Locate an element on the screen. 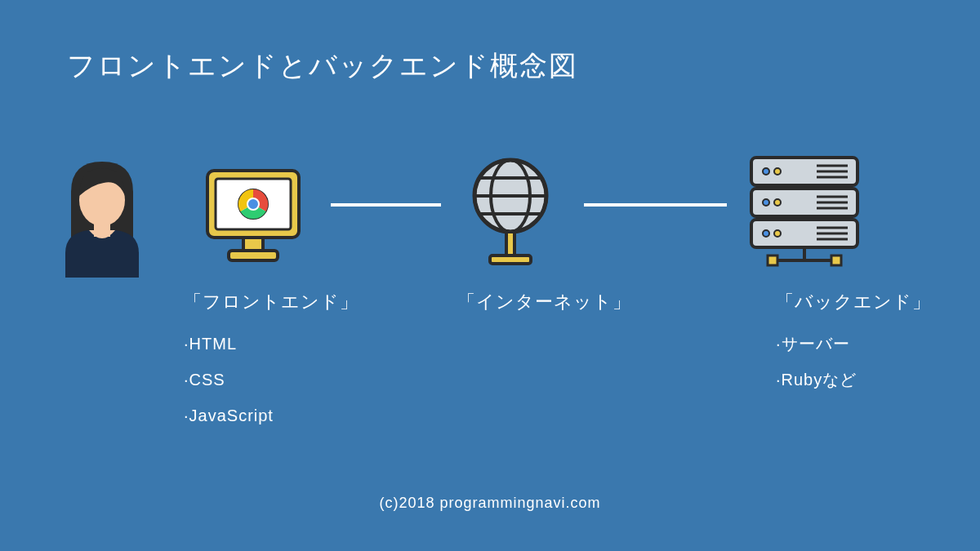 Image resolution: width=980 pixels, height=551 pixels. browser-monitor-icon is located at coordinates (253, 216).